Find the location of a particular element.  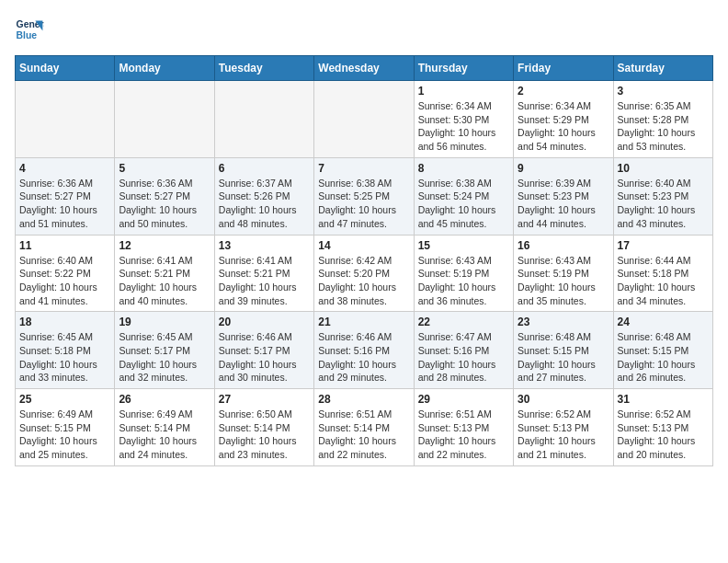

calendar-day-cell: 28Sunrise: 6:51 AM Sunset: 5:14 PM Dayli… is located at coordinates (364, 428).